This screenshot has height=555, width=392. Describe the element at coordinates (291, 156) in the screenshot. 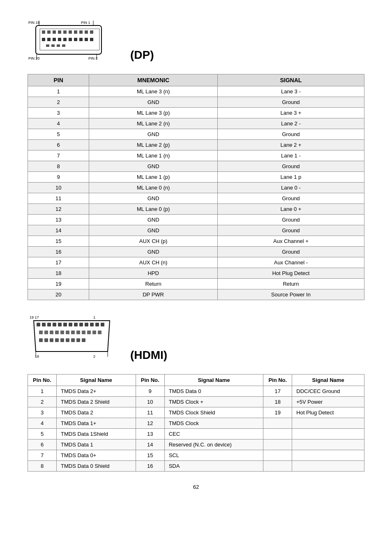

I see `dp-cell-6-2: Lane 1 -` at that location.